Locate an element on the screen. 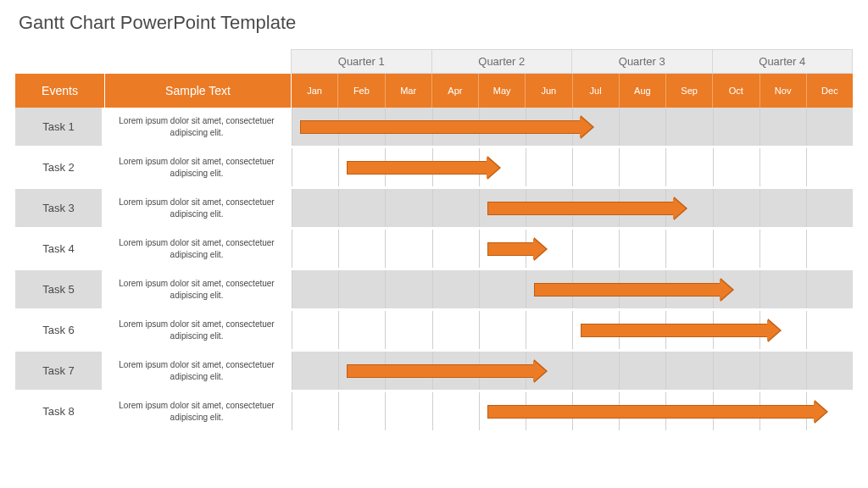  quarter-spacer is located at coordinates (153, 61).